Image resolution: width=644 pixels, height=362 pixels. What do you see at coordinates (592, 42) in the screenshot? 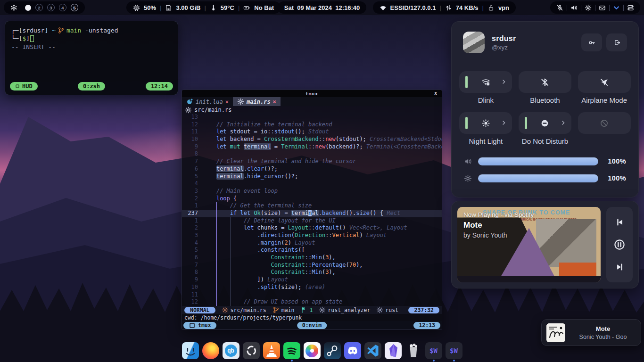
I see `key-button` at bounding box center [592, 42].